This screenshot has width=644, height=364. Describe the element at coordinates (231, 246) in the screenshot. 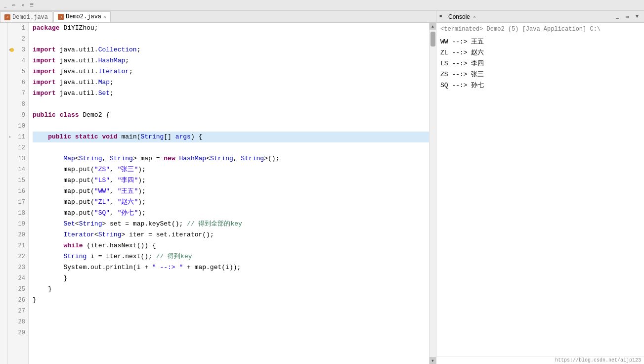

I see `code-line-21: while (iter.hasNext()) {` at that location.